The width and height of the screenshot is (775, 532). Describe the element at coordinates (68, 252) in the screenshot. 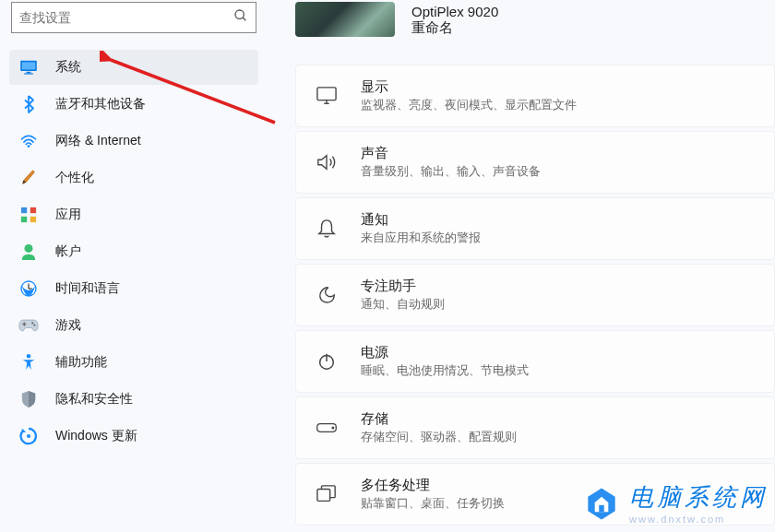

I see `sidebar-item-label: 帐户` at that location.